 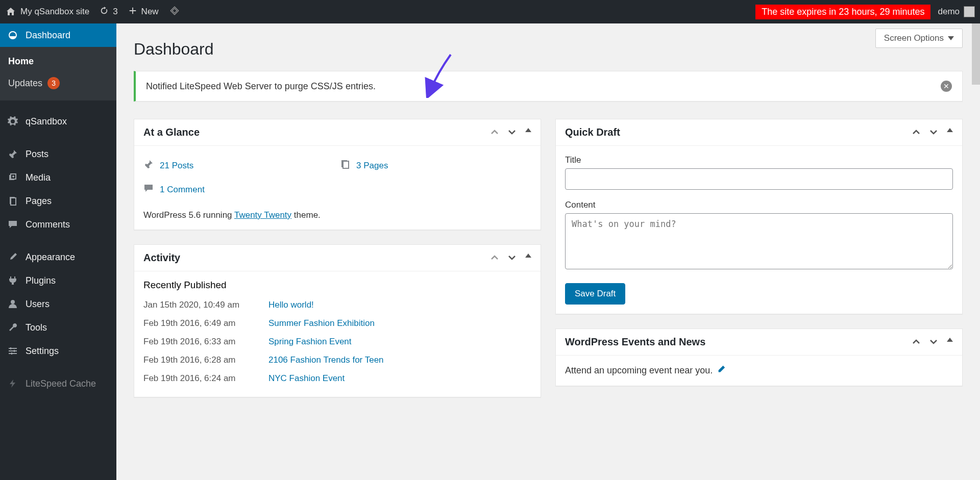 I want to click on sidebar-item-comments: Comments, so click(x=58, y=224).